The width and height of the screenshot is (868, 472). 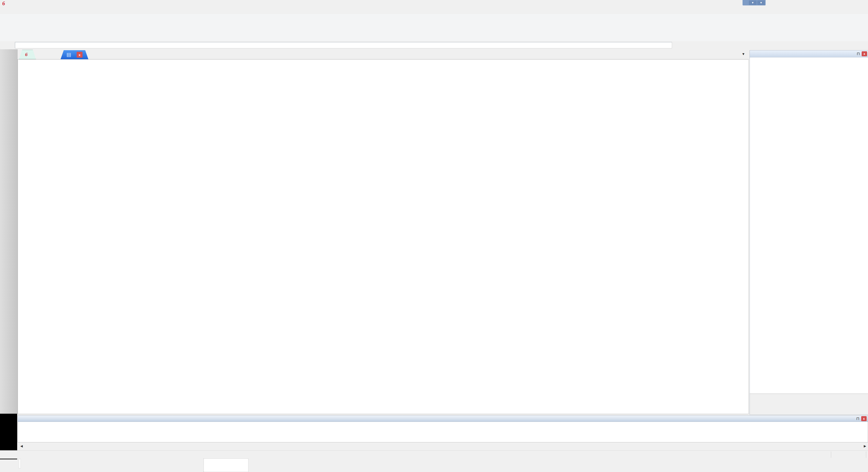 What do you see at coordinates (754, 3) in the screenshot?
I see `textbaustein-cockpit-widget: ▼ ▼` at bounding box center [754, 3].